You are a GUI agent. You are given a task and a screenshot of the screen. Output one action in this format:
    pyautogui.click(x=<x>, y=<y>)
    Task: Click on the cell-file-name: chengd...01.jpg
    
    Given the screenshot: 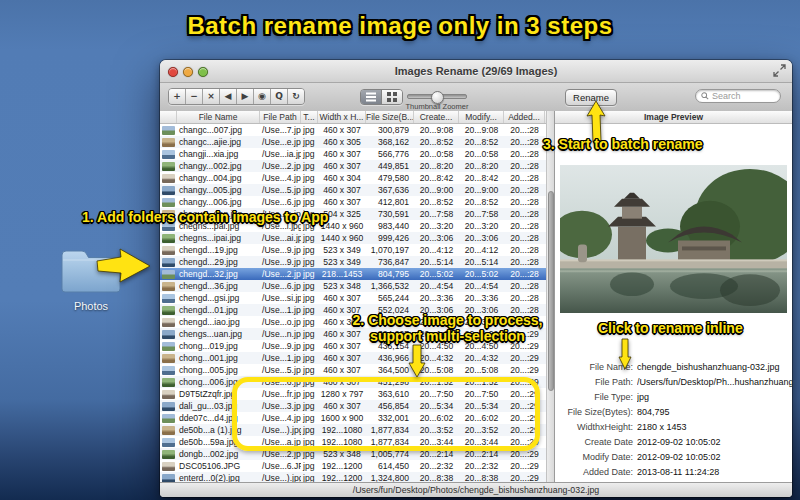 What is the action you would take?
    pyautogui.click(x=218, y=310)
    